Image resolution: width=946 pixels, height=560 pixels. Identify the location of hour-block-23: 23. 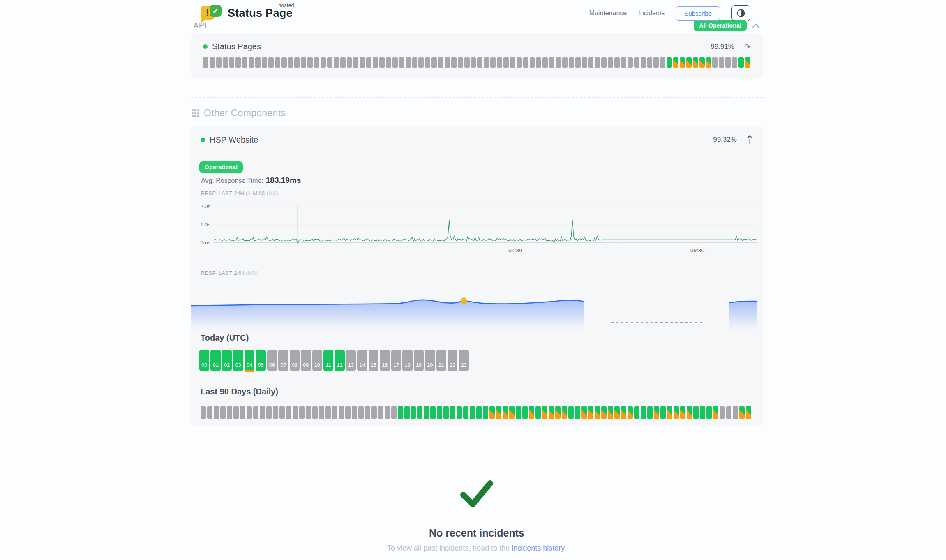
(464, 360).